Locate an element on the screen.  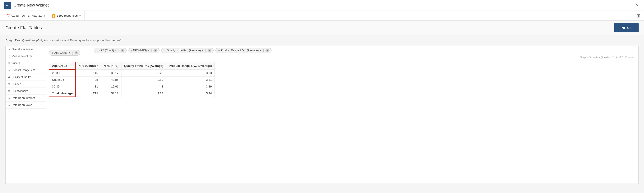
quality-chip: ⇌ Quality of the Pr... (Average) ▼ | ✕ is located at coordinates (188, 50).